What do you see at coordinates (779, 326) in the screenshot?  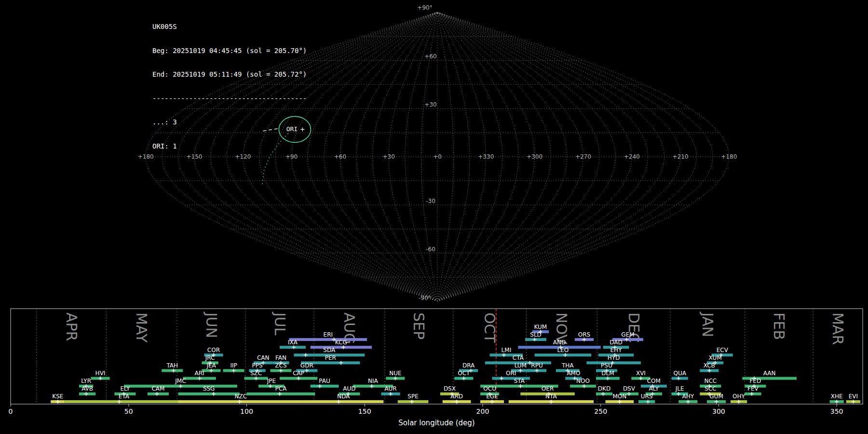 I see `month-label: FEB` at bounding box center [779, 326].